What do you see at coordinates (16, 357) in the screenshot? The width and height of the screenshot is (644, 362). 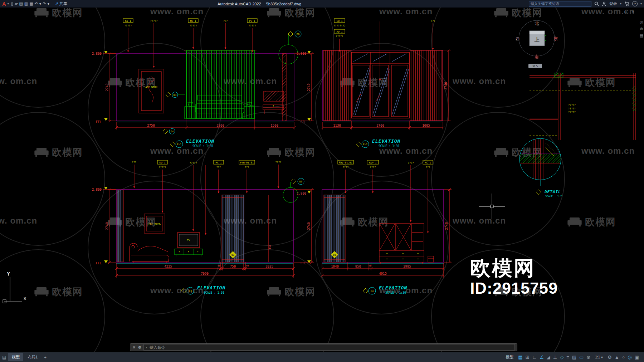 I see `tab-model: 模型` at bounding box center [16, 357].